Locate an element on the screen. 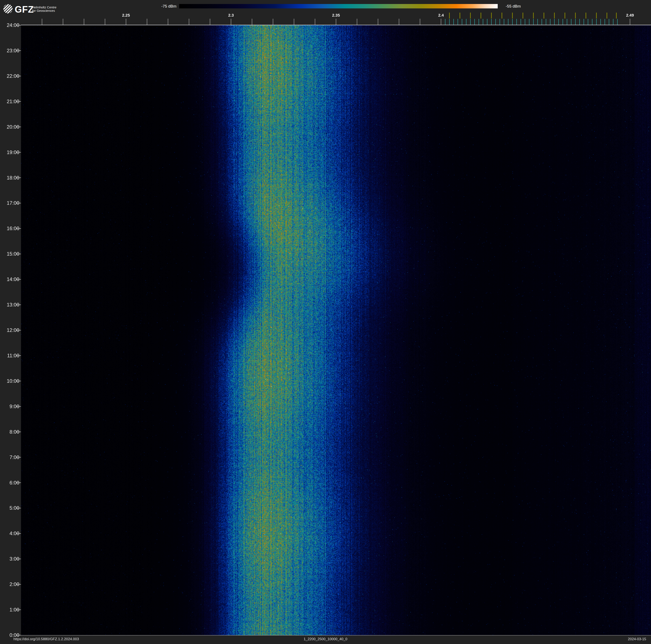  time-tick-label: 13:00 is located at coordinates (9, 305).